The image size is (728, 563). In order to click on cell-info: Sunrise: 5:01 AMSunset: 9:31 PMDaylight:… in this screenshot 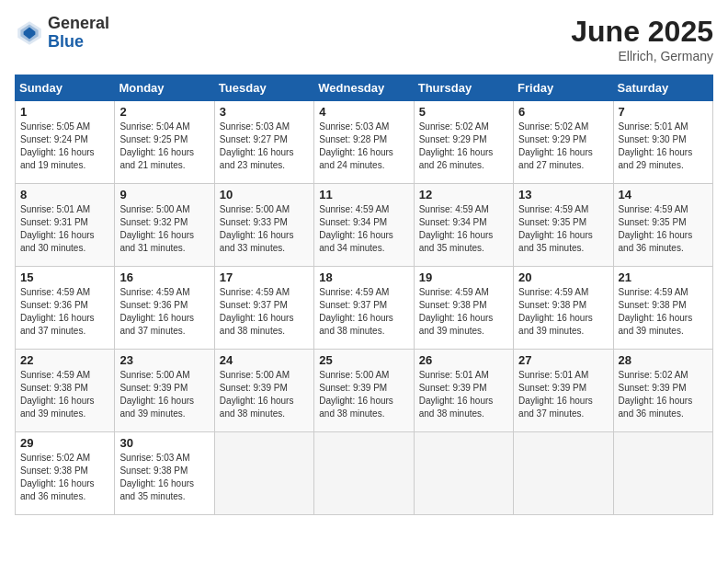, I will do `click(57, 228)`.